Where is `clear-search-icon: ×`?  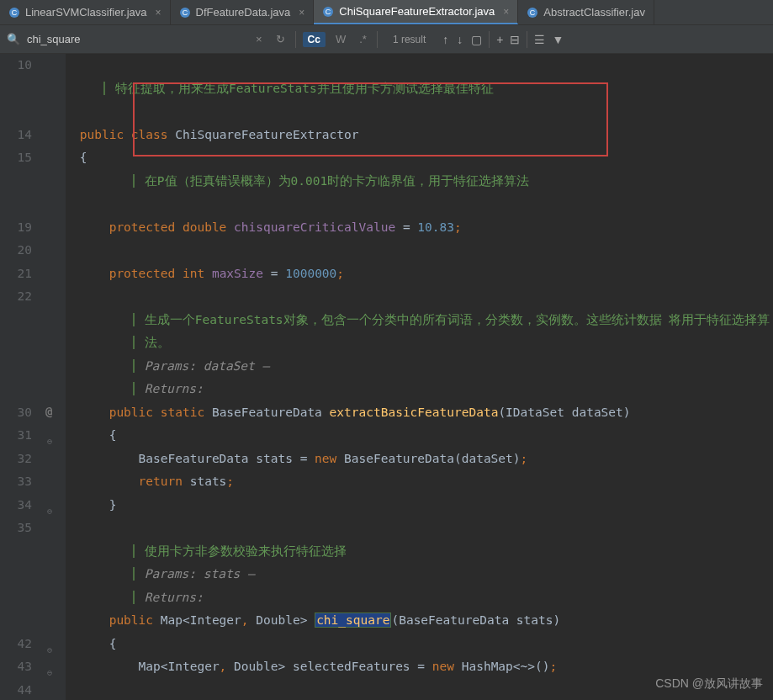 clear-search-icon: × is located at coordinates (259, 39).